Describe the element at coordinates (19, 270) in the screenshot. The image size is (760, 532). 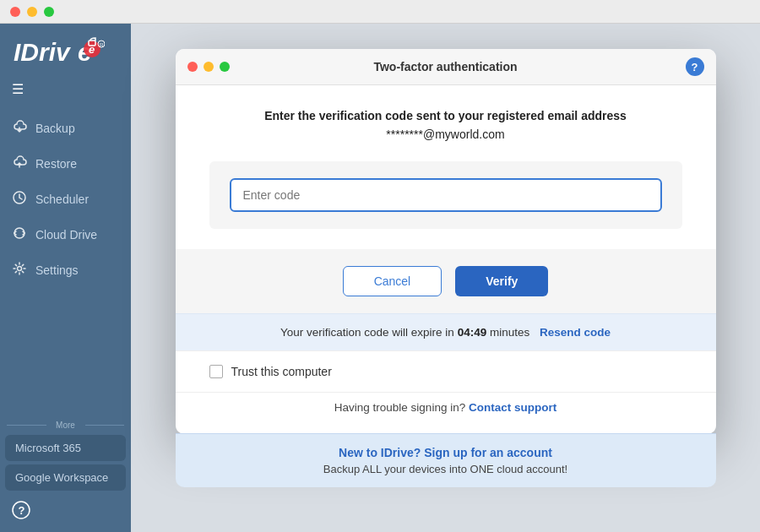
I see `settings-icon` at that location.